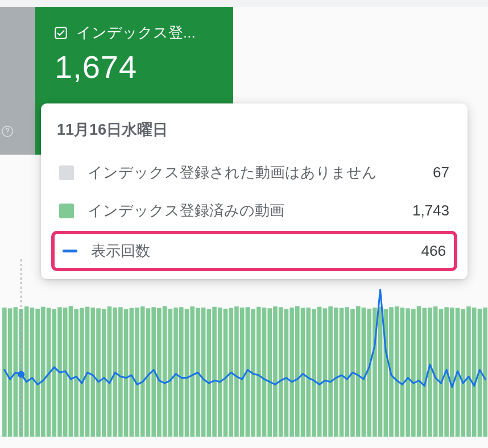 The height and width of the screenshot is (448, 488). I want to click on top-bar, so click(244, 3).